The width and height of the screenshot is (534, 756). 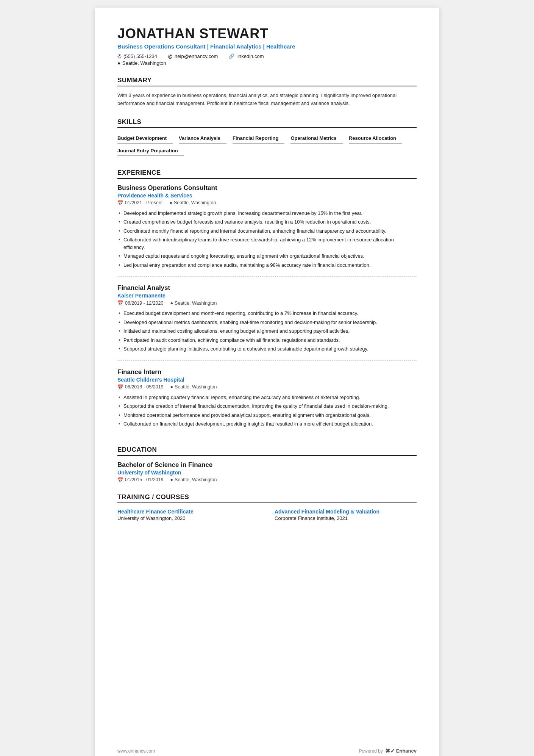 I want to click on education-list: Bachelor of Science in FinanceUniversity…, so click(x=267, y=472).